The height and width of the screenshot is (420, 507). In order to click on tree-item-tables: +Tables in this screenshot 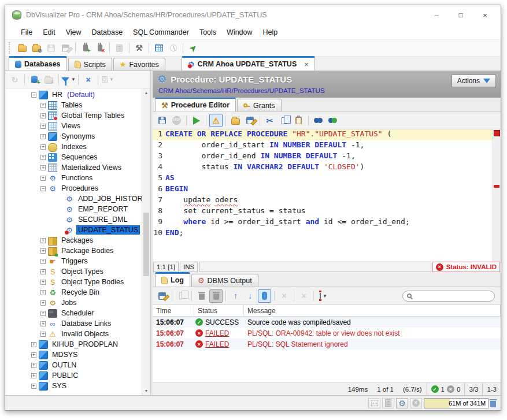, I will do `click(73, 105)`.